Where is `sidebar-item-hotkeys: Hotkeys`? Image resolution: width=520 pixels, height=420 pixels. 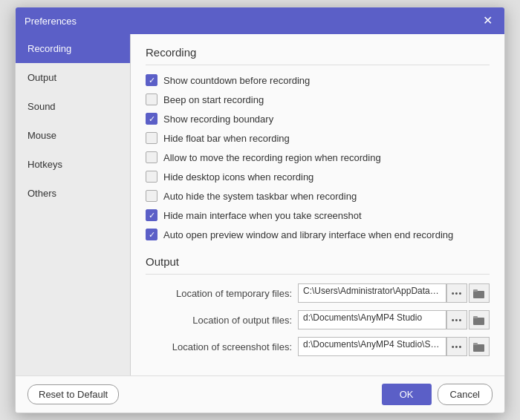 sidebar-item-hotkeys: Hotkeys is located at coordinates (73, 165).